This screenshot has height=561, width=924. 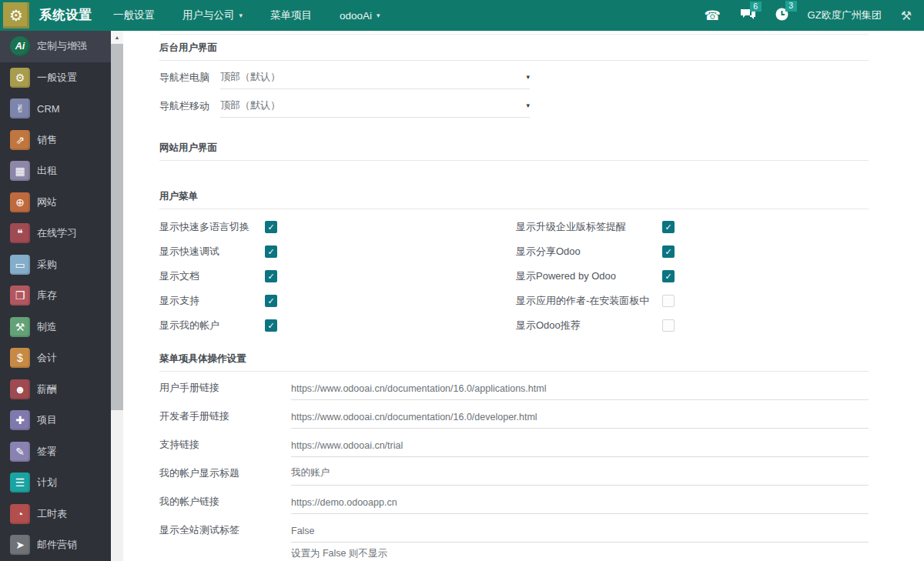 I want to click on sidebar-item-purchase: ▭ 采购, so click(x=55, y=265).